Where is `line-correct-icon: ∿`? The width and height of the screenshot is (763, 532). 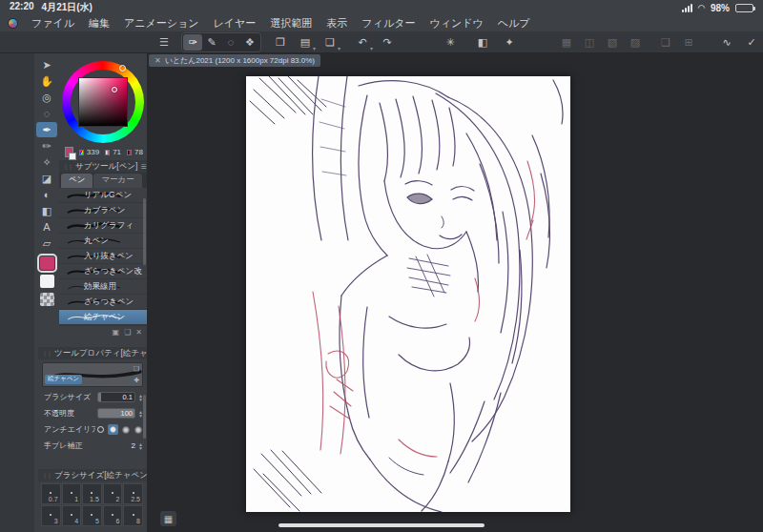
line-correct-icon: ∿ is located at coordinates (727, 42).